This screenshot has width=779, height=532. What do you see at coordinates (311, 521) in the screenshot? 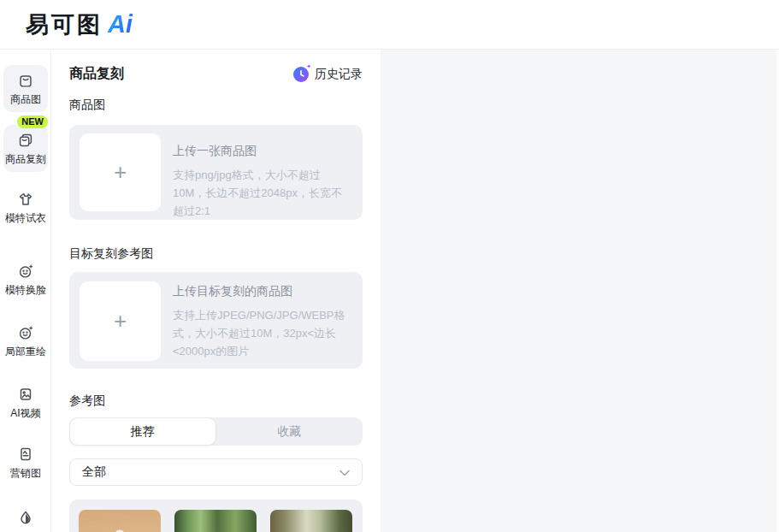
I see `reference-thumbnail-blurred-forest` at bounding box center [311, 521].